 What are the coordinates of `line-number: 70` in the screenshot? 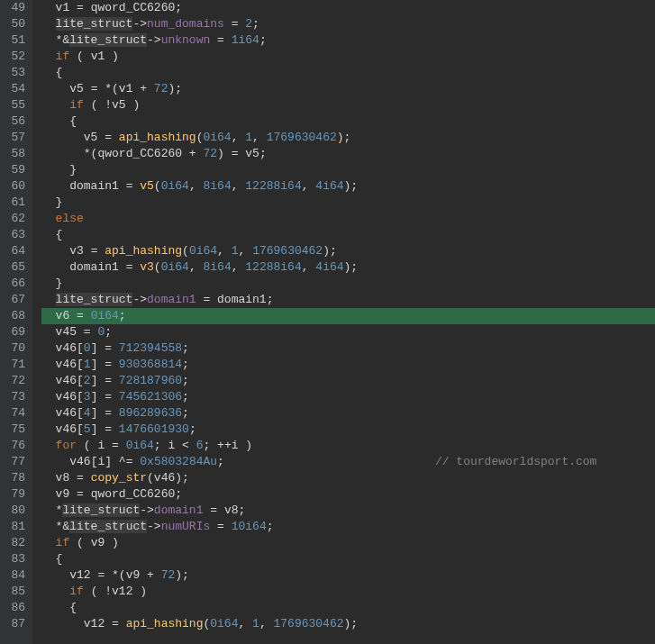 It's located at (15, 349).